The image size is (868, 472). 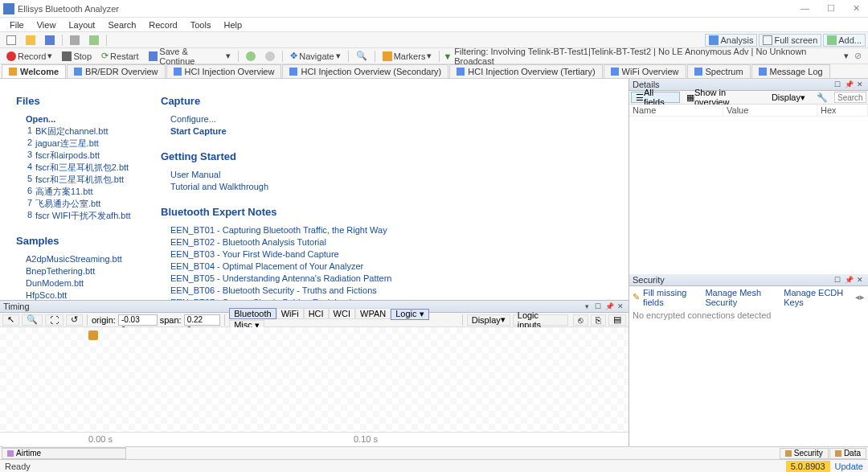 I want to click on proto-hci: HCI, so click(x=317, y=314).